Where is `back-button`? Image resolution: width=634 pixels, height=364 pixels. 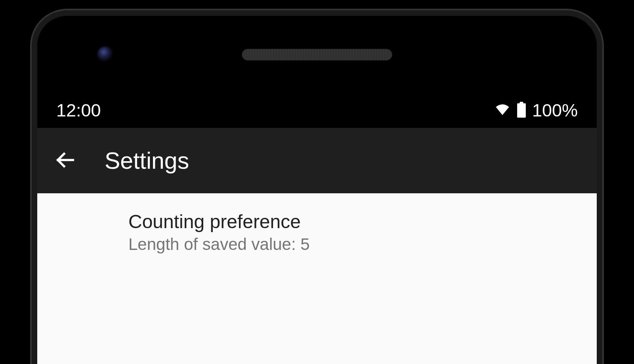
back-button is located at coordinates (65, 161).